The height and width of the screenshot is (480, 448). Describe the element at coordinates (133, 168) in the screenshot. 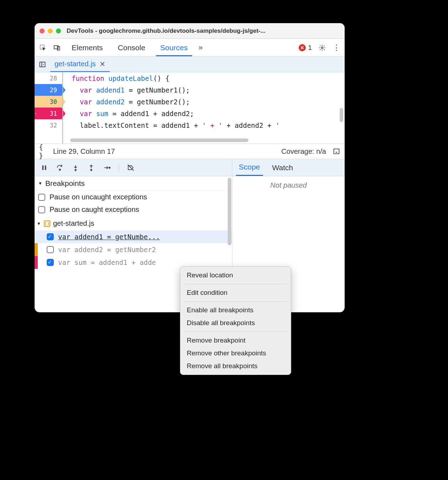

I see `debugger-toolbar` at that location.